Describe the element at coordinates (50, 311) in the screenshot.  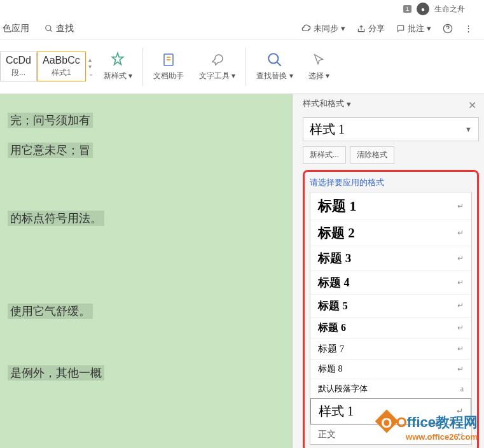
I see `doc-text: 使用它气舒缓。` at that location.